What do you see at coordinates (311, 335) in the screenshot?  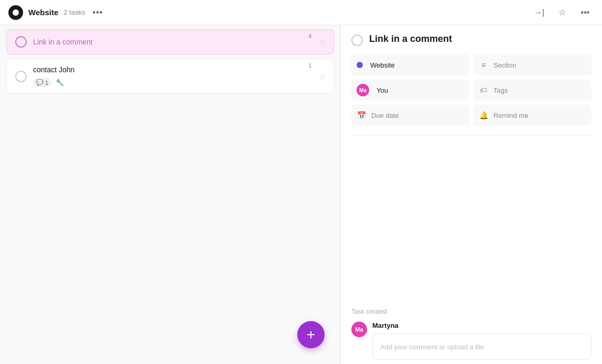 I see `add-icon: +` at bounding box center [311, 335].